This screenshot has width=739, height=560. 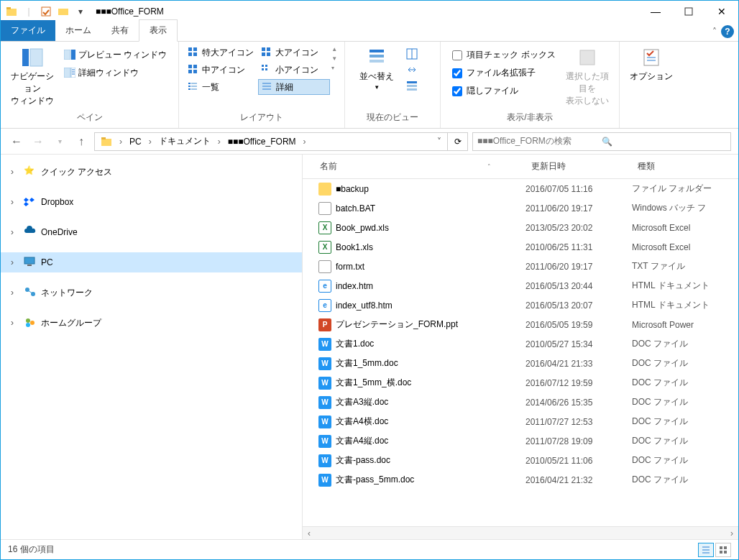 I want to click on layout-scroll-up-icon: ▲, so click(x=334, y=49).